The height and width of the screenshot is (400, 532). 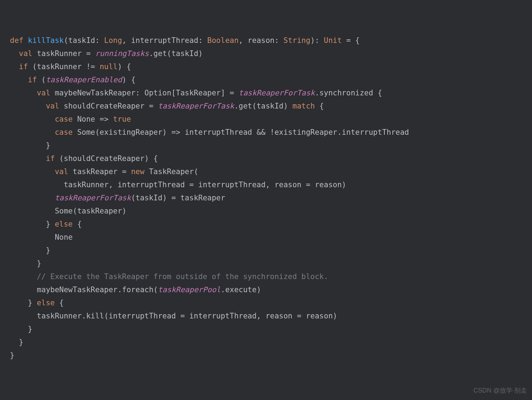 I want to click on code-token: taskRunner, interruptThread = interruptT…, so click(x=178, y=185).